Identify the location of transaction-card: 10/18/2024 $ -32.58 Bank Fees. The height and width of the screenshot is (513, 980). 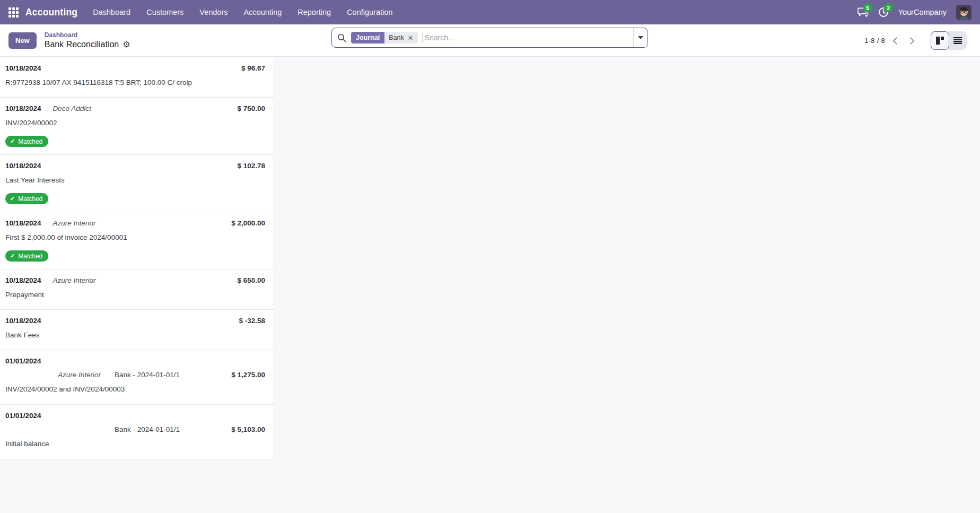
(137, 330).